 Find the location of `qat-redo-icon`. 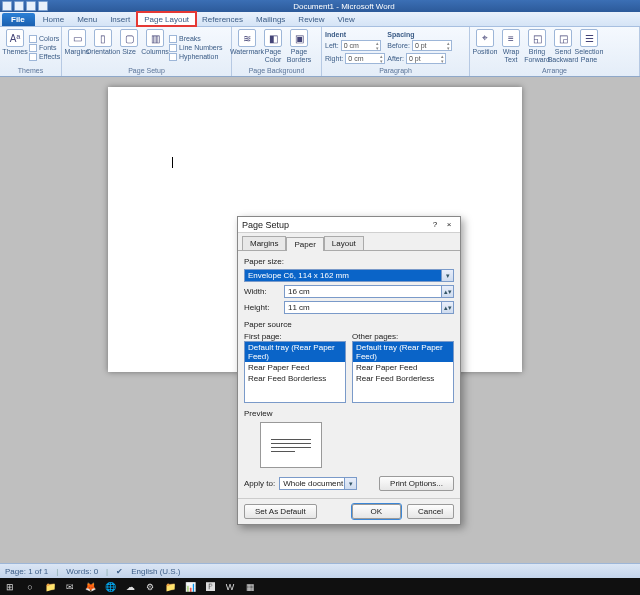

qat-redo-icon is located at coordinates (43, 6).